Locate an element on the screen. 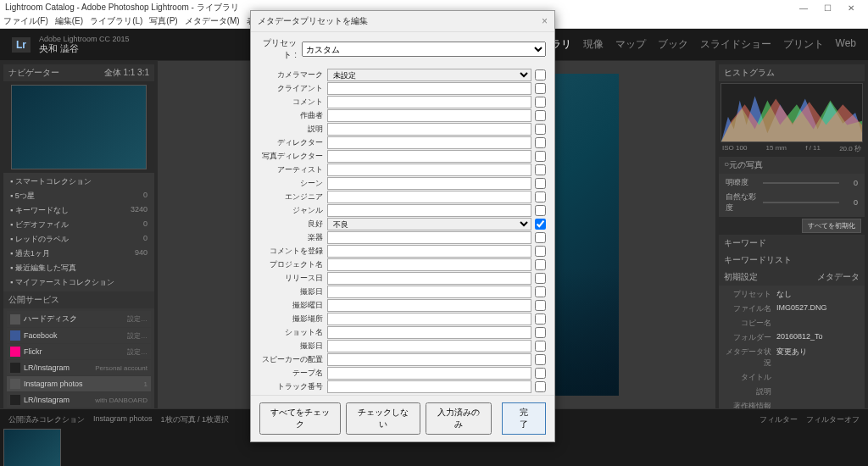  collection-item: ▪ スマートコレクション is located at coordinates (79, 181).